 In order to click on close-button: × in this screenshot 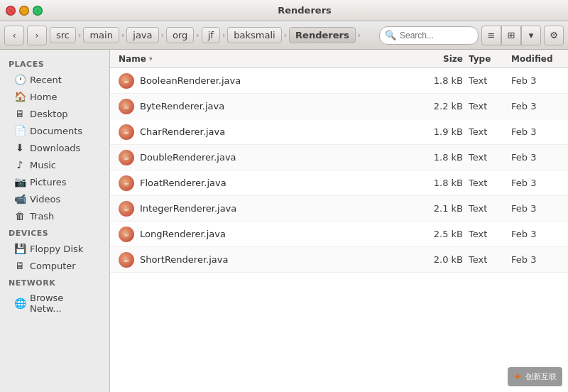, I will do `click(11, 11)`.